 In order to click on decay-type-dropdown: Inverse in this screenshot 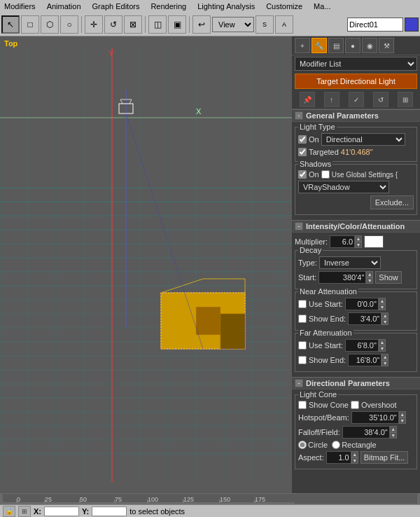, I will do `click(350, 263)`.